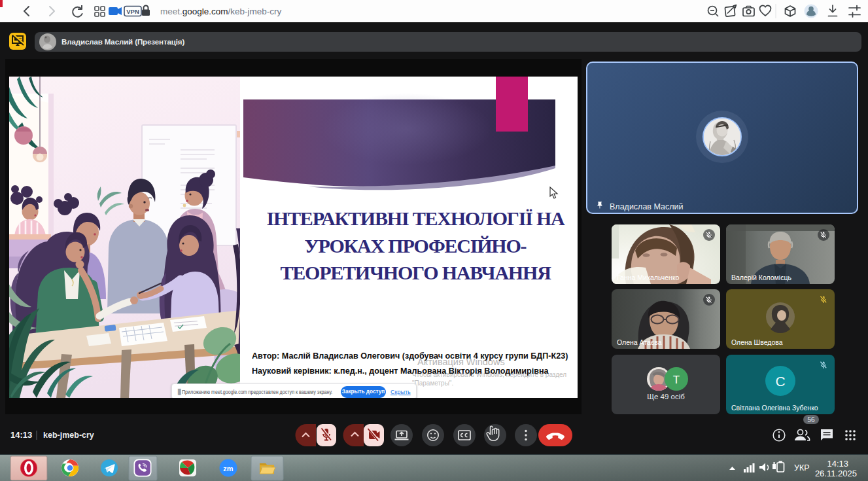 This screenshot has width=868, height=481. I want to click on svg-text: Ще 49 осіб, so click(666, 397).